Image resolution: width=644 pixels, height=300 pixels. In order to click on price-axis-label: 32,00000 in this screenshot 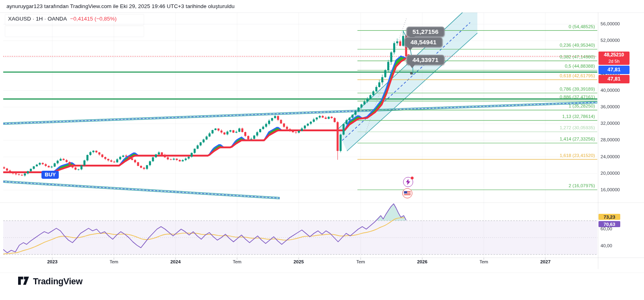, I will do `click(610, 123)`.